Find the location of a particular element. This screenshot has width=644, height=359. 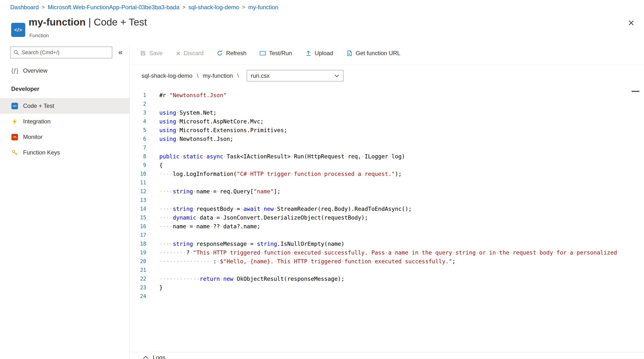

editor-overview-ruler-mark is located at coordinates (636, 91).